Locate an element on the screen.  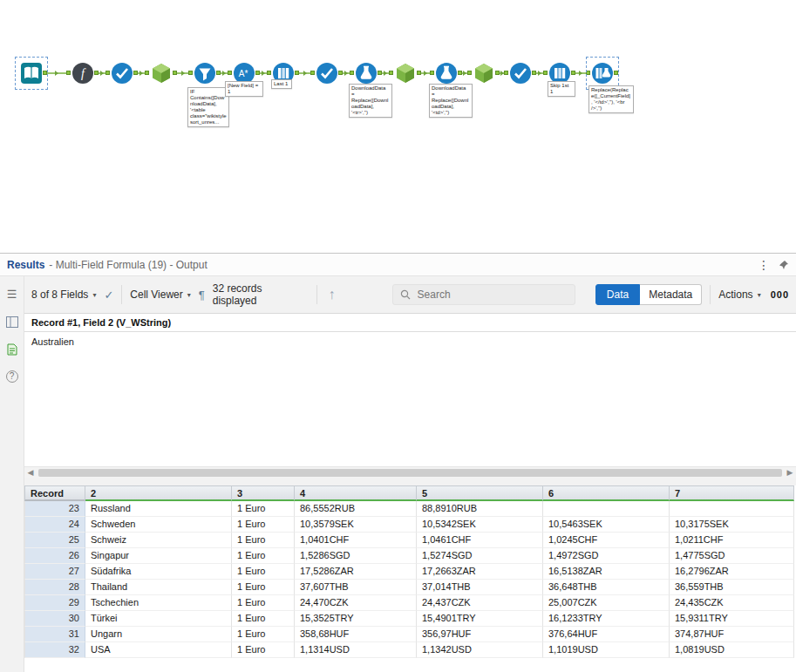
data-cell: 1,5274SGD is located at coordinates (480, 556).